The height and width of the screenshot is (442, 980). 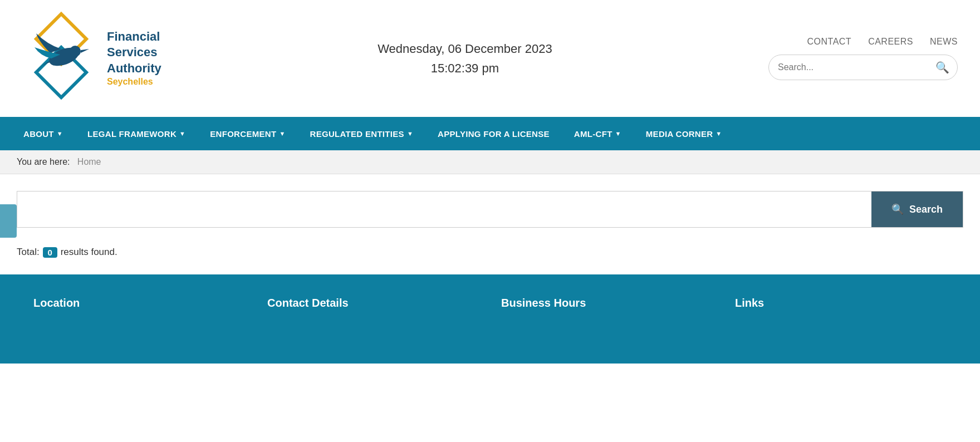 I want to click on logo-line-2: Services, so click(x=134, y=52).